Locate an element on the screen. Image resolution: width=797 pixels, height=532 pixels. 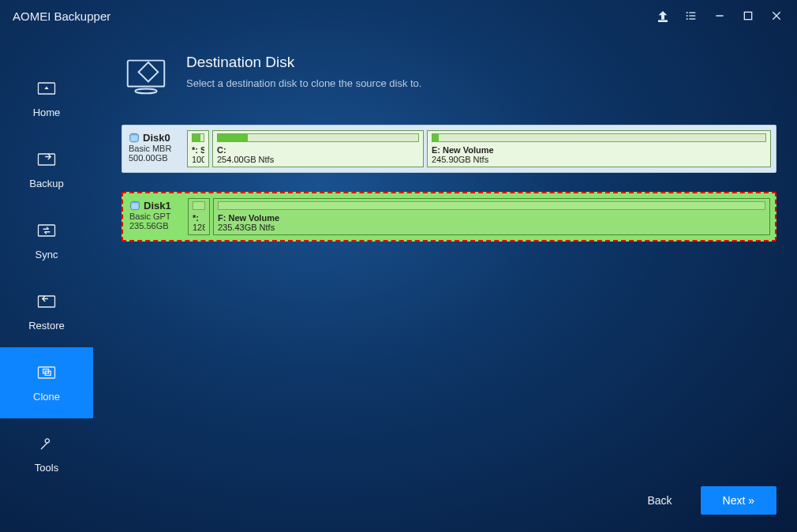
backup-icon is located at coordinates (47, 159).